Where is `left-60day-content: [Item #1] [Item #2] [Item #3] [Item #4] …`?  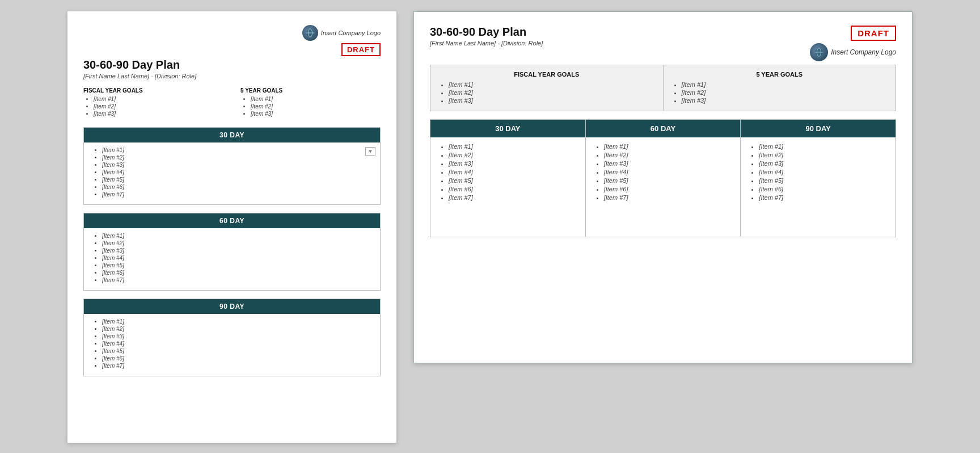
left-60day-content: [Item #1] [Item #2] [Item #3] [Item #4] … is located at coordinates (232, 259).